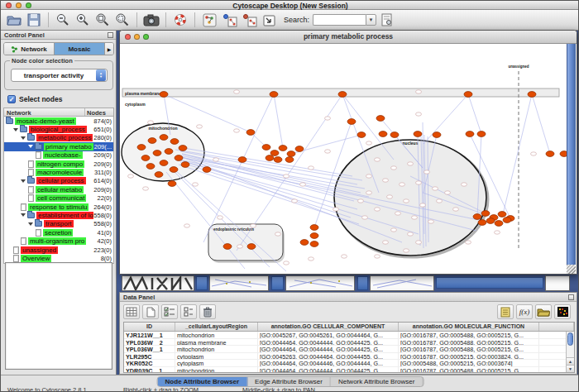 This screenshot has height=392, width=579. I want to click on select-nodes-checkbox: ✓, so click(12, 99).